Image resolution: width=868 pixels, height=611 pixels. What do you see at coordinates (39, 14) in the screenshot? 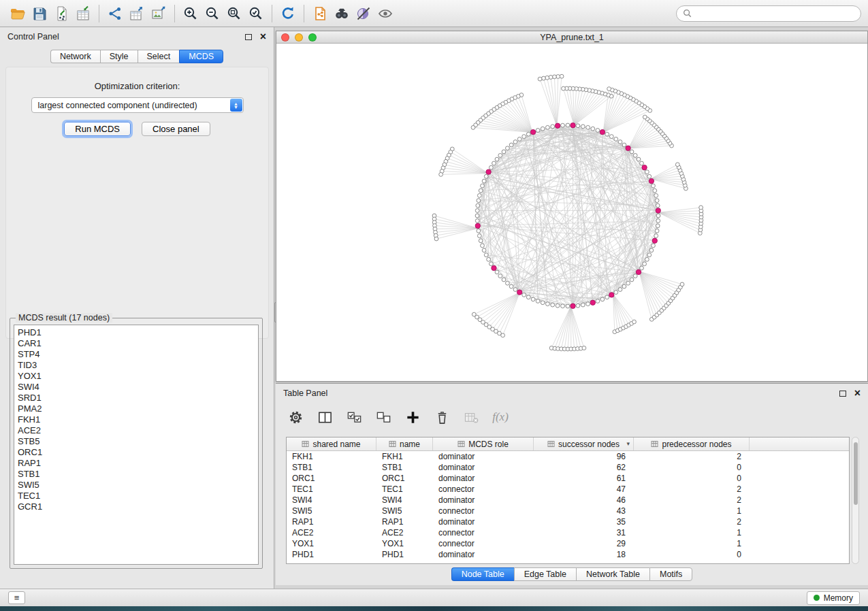
I see `save-button` at bounding box center [39, 14].